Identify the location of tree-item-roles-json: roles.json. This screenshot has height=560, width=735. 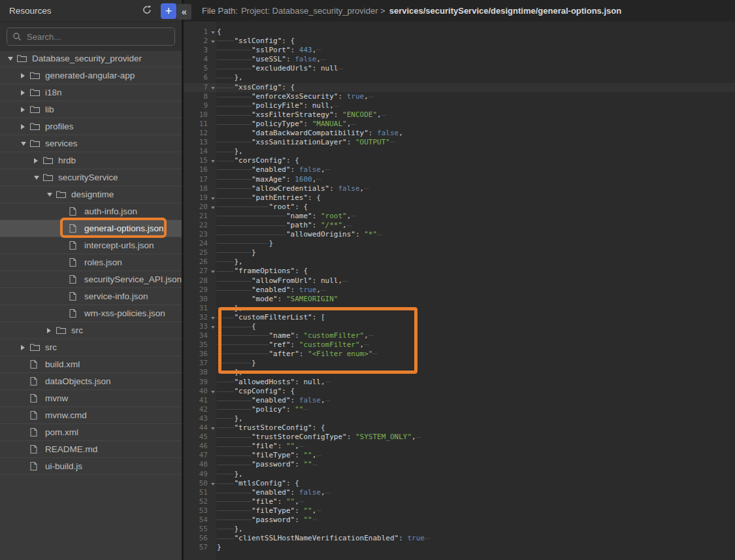
(91, 263).